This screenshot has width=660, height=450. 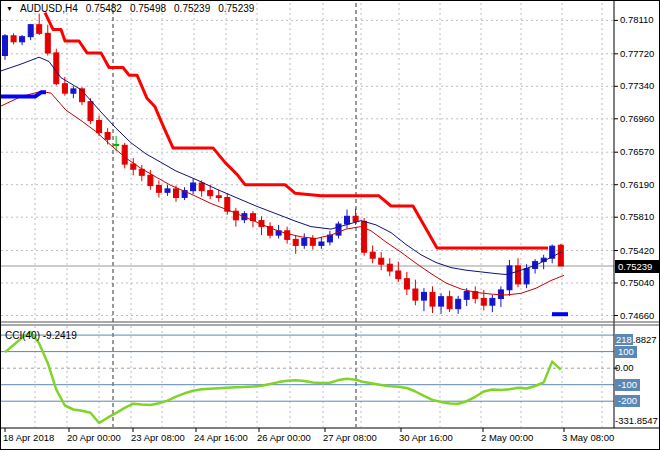 What do you see at coordinates (130, 8) in the screenshot?
I see `ohlc-header: ▼AUDUSD,H40.754820.754980.752390.75239` at bounding box center [130, 8].